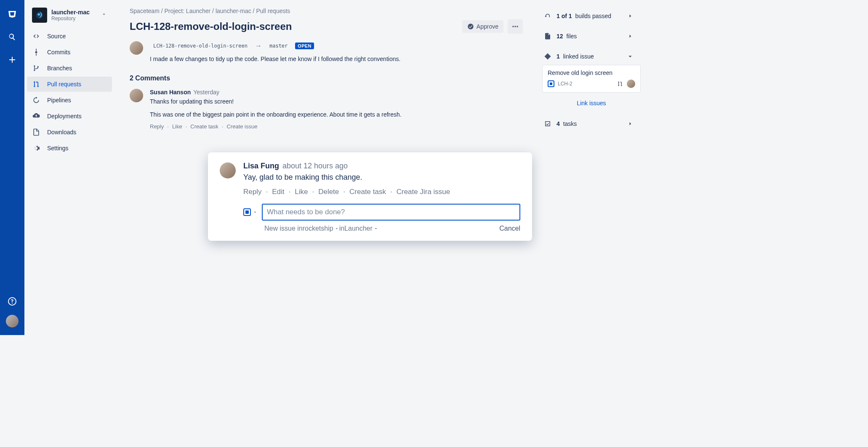 The width and height of the screenshot is (868, 447). I want to click on global-nav-rail, so click(12, 168).